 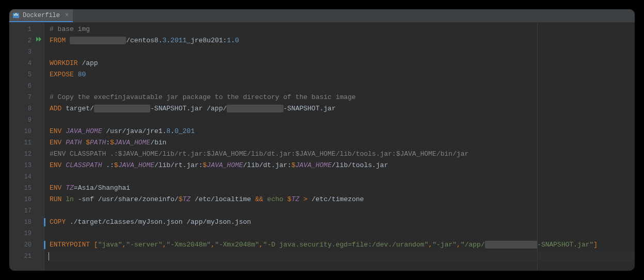 What do you see at coordinates (342, 109) in the screenshot?
I see `code-line: ADD target/ -SNAPSHOT.jar /app/ -SNAPSHO…` at bounding box center [342, 109].